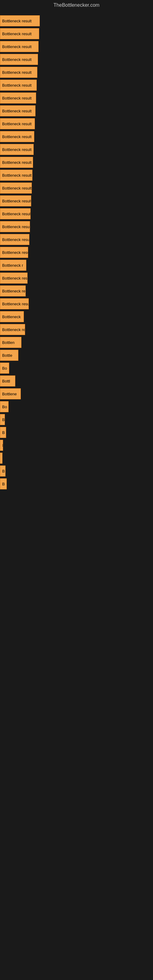 The image size is (153, 980). Describe the element at coordinates (3, 471) in the screenshot. I see `bottleneck-bar-35: B` at that location.